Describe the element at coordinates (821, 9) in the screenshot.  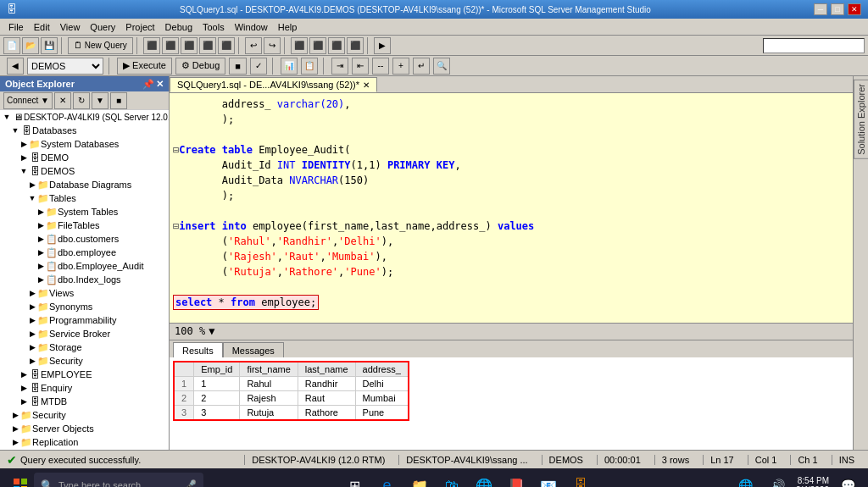
I see `minimize-button: ─` at that location.